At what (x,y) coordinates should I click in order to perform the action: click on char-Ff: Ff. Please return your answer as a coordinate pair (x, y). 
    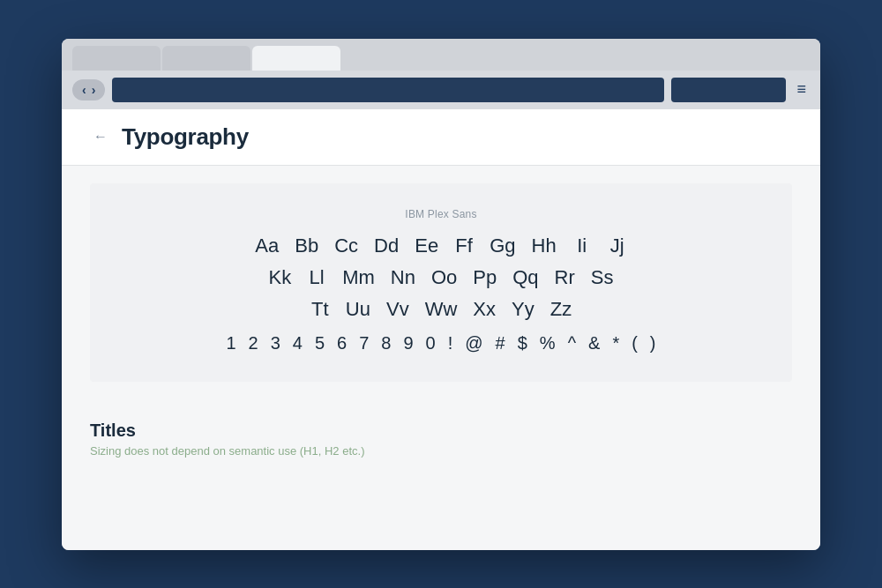
    Looking at the image, I should click on (464, 246).